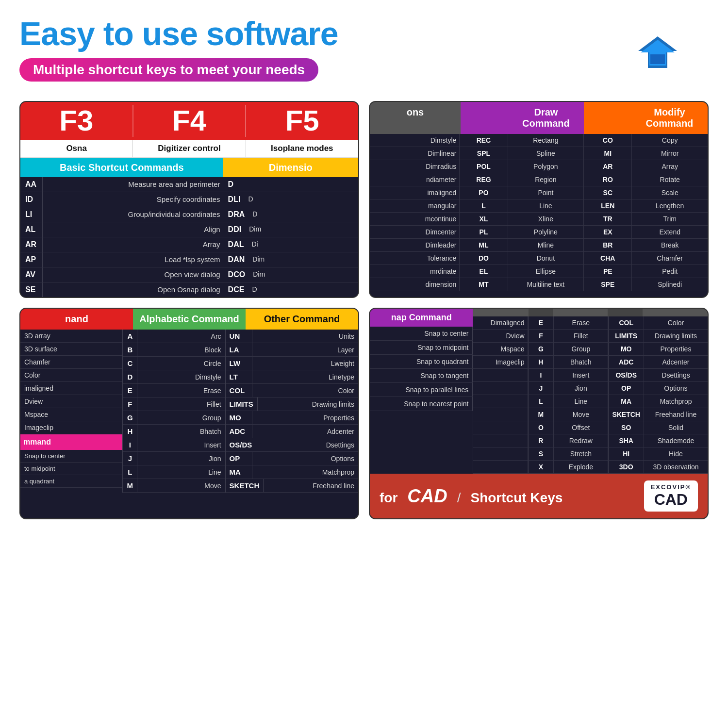 The height and width of the screenshot is (728, 728). What do you see at coordinates (590, 349) in the screenshot?
I see `table-row: Mspace G Group MO Properties` at bounding box center [590, 349].